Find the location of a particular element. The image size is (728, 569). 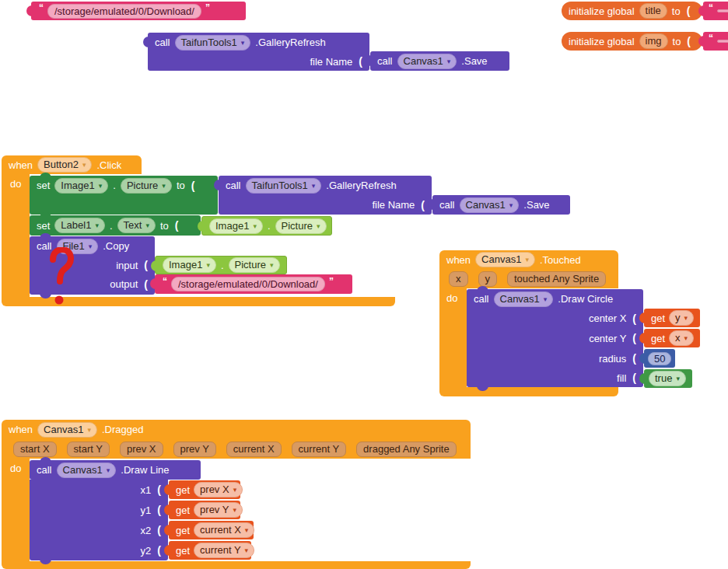

get-prev-x-block: get prev X is located at coordinates (205, 490).